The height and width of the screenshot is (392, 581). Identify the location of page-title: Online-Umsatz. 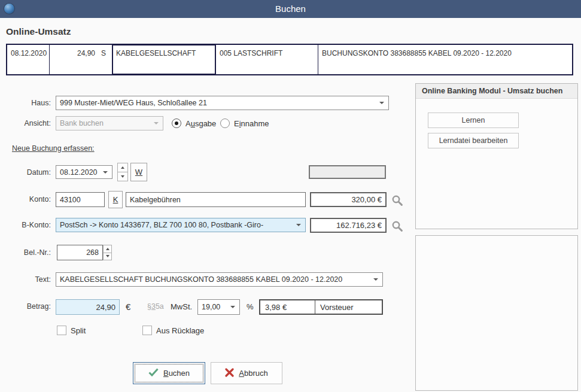
(38, 32).